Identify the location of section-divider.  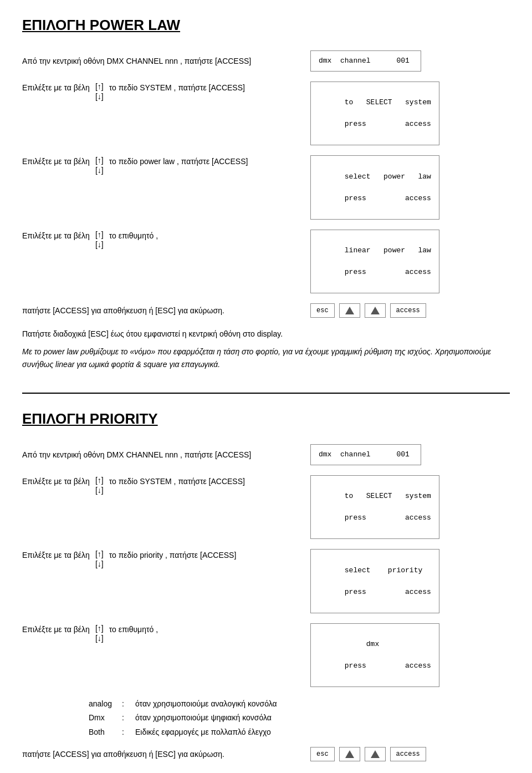
(266, 393).